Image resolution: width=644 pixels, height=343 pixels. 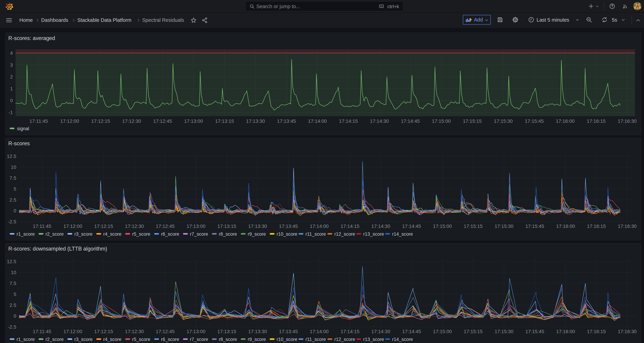 What do you see at coordinates (58, 249) in the screenshot?
I see `svg-text:R-scores: downsampled (LTTB al: R-scores: downsampled (LTTB algorithm)` at bounding box center [58, 249].